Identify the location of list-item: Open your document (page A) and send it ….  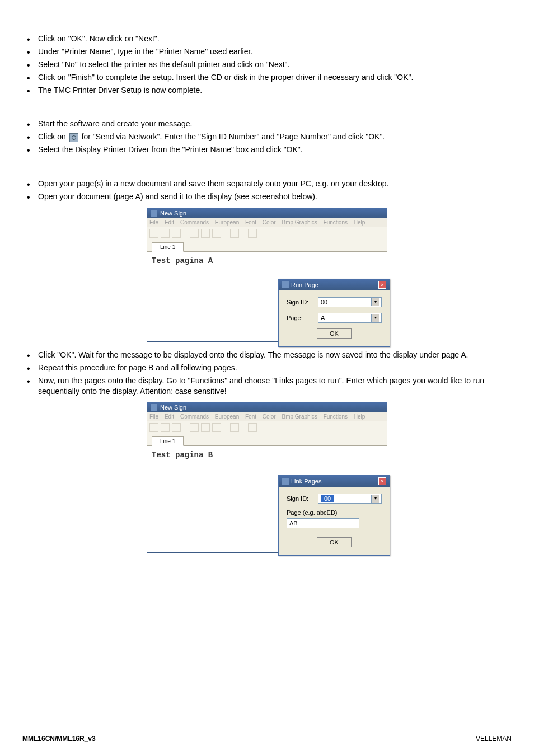
(267, 197).